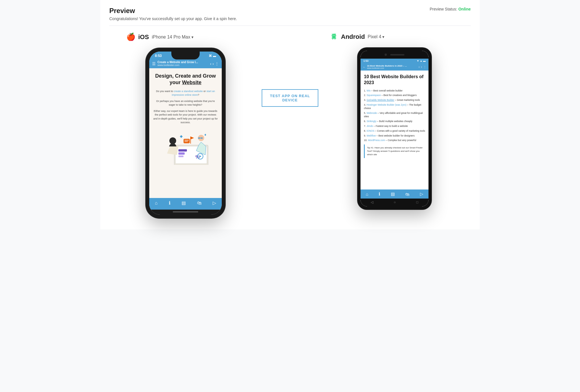 This screenshot has height=392, width=580. What do you see at coordinates (390, 126) in the screenshot?
I see `android-list-desc: – Fastest way to build a website` at bounding box center [390, 126].